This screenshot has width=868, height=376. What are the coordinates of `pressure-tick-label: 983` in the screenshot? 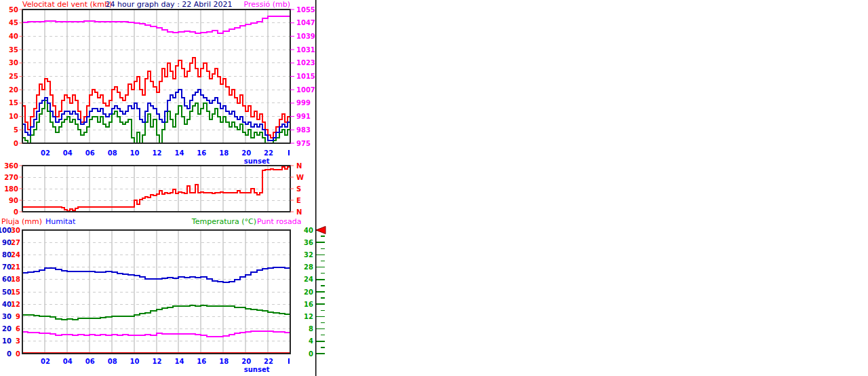 It's located at (304, 130).